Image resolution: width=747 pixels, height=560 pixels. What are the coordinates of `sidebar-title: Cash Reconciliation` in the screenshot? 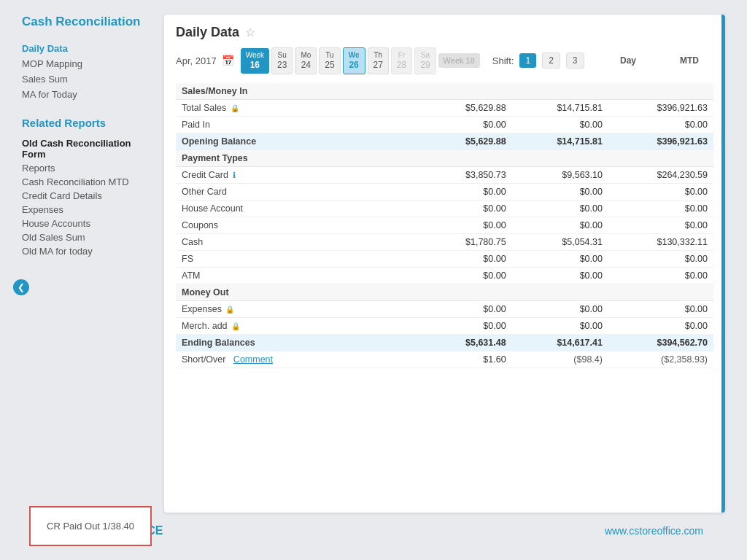 It's located at (89, 22).